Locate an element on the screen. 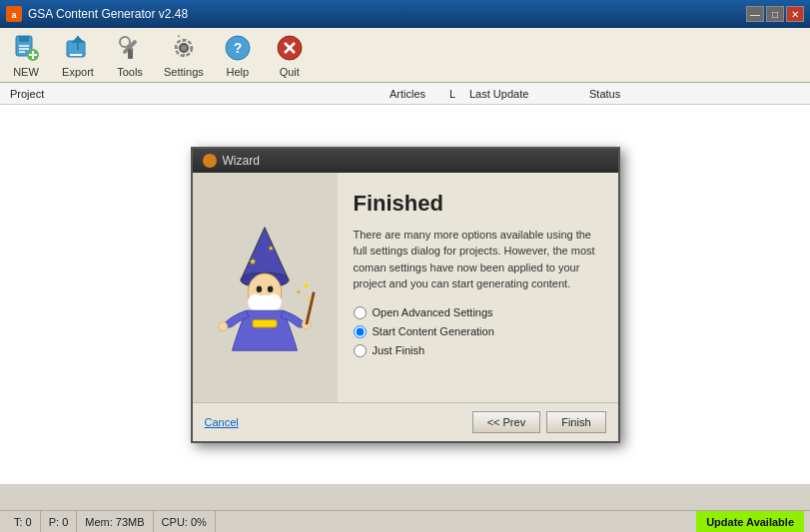  option-finish: Just Finish is located at coordinates (477, 351).